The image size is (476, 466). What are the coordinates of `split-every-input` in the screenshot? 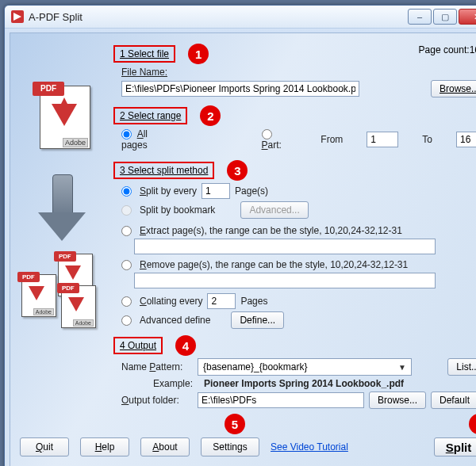 It's located at (216, 191).